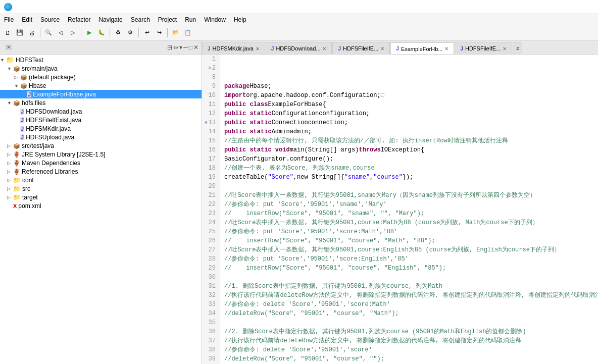  Describe the element at coordinates (181, 47) in the screenshot. I see `pe-menu-icon: ▾` at that location.